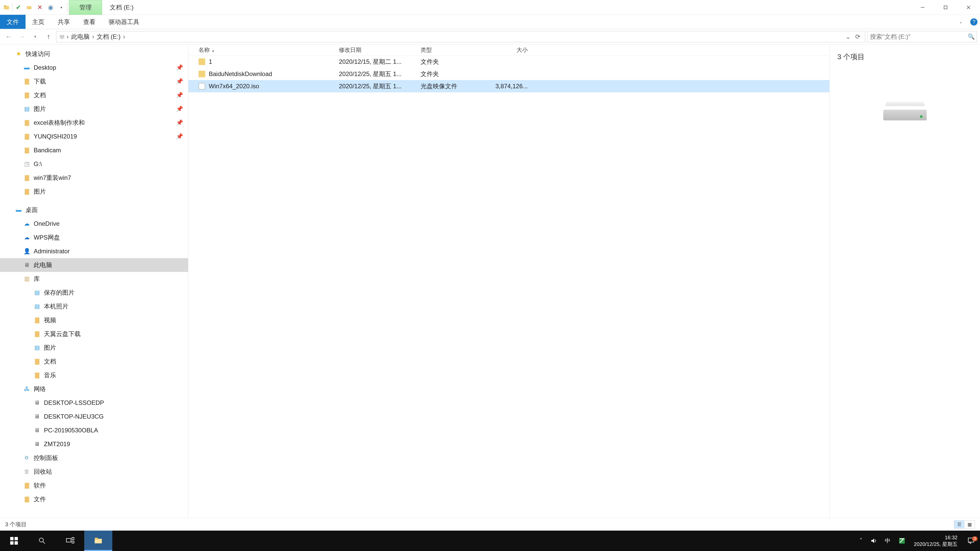 The height and width of the screenshot is (551, 980). What do you see at coordinates (94, 458) in the screenshot?
I see `nav-item: ⛭控制面板` at bounding box center [94, 458].